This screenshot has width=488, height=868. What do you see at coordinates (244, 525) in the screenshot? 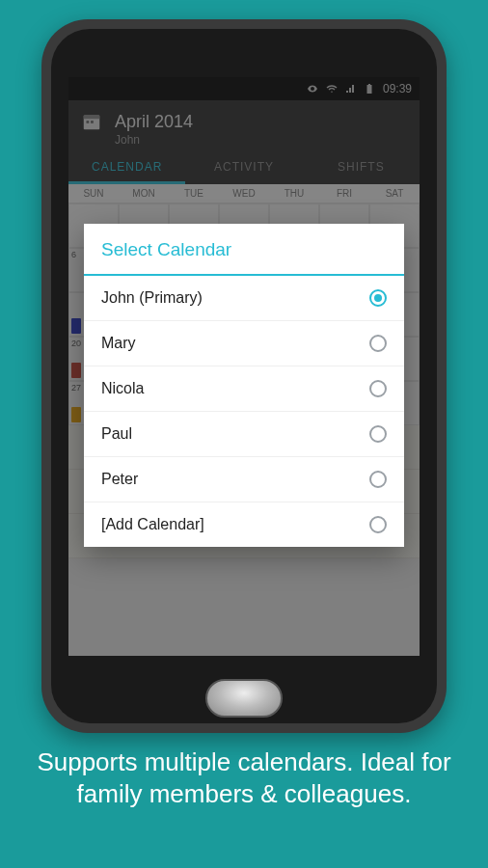
I see `calendar-option-add: [Add Calendar]` at bounding box center [244, 525].